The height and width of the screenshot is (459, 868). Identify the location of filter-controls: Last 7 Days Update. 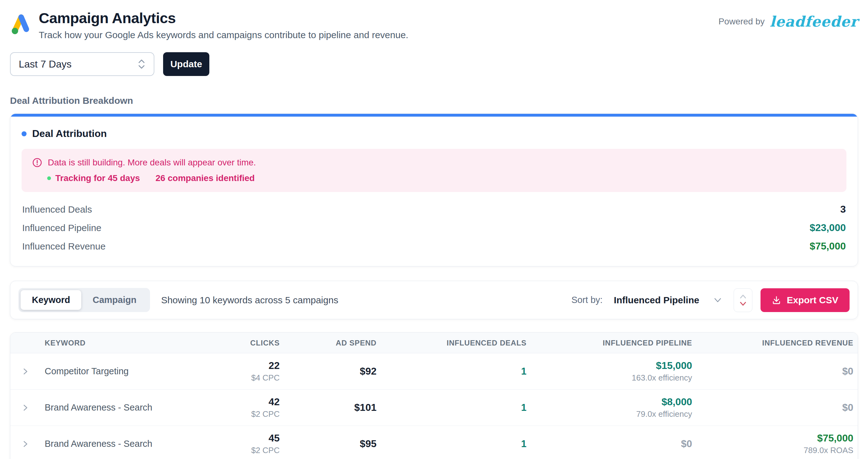
(434, 64).